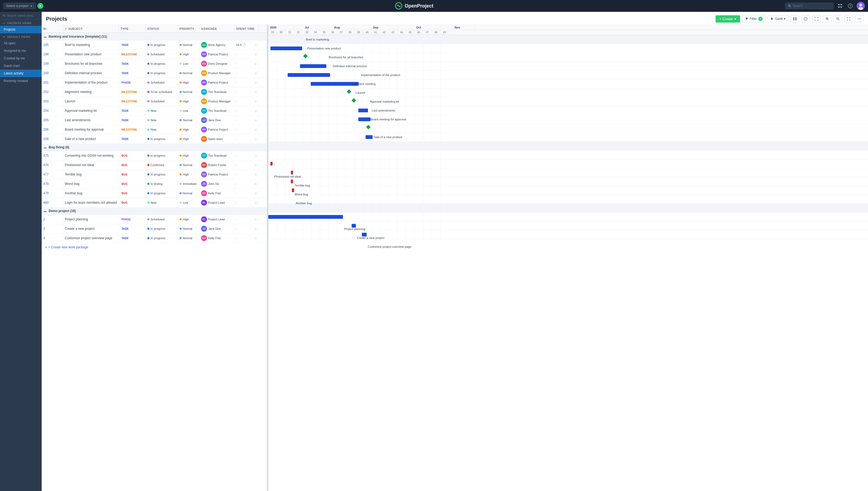 Image resolution: width=868 pixels, height=491 pixels. Describe the element at coordinates (728, 19) in the screenshot. I see `create-button: + Create ▾` at that location.